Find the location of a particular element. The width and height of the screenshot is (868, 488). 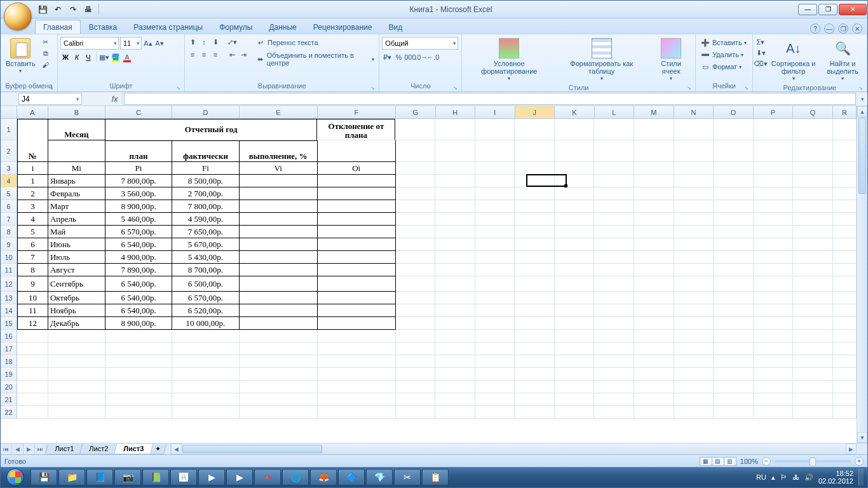

cell-L1 is located at coordinates (614, 130).